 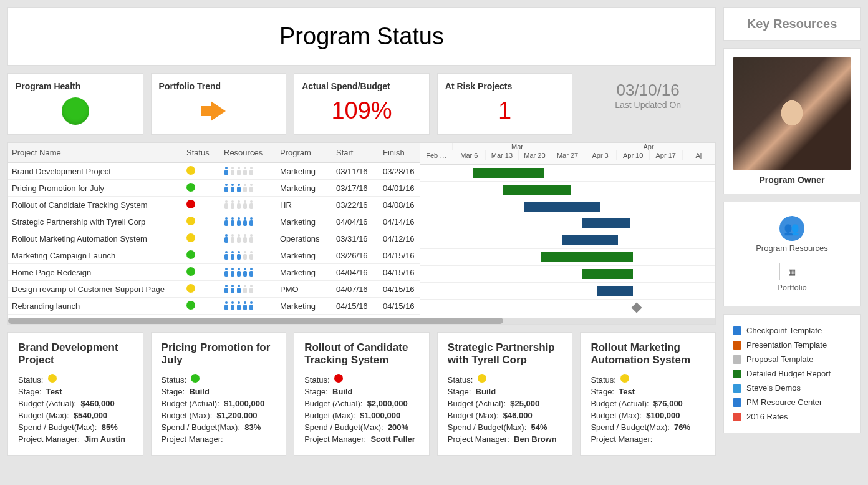 What do you see at coordinates (214, 205) in the screenshot?
I see `table-row: Rollout of Candidate Tracking System HR …` at bounding box center [214, 205].